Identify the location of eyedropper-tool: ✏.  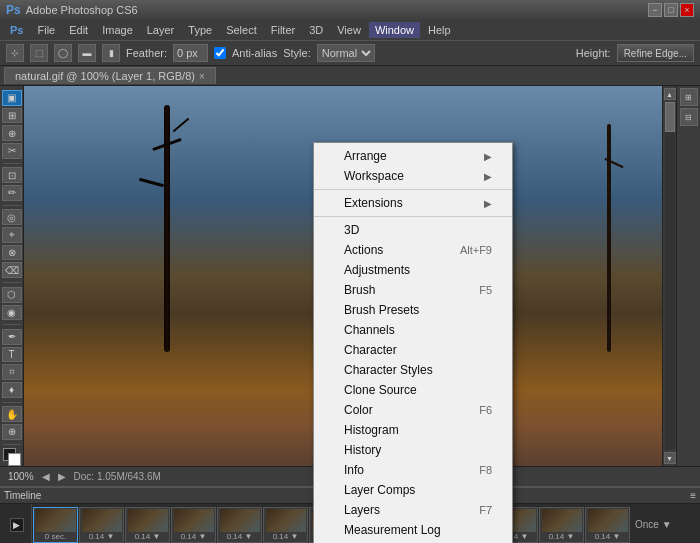
(12, 193).